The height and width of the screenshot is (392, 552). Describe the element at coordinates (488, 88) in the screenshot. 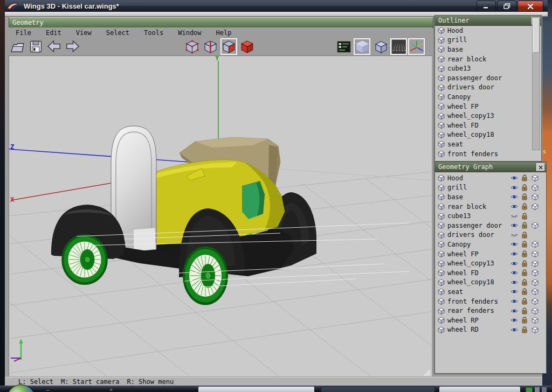

I see `outliner-item: drivers door` at that location.